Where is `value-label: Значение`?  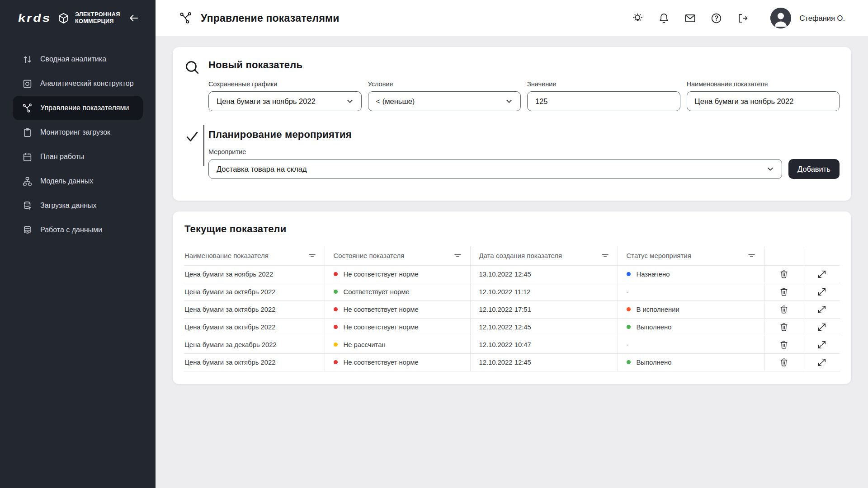
value-label: Значение is located at coordinates (604, 84).